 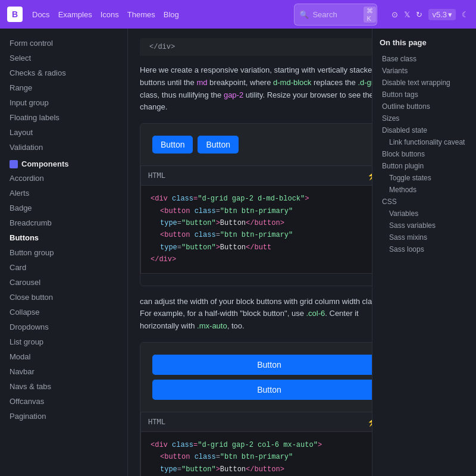 What do you see at coordinates (269, 390) in the screenshot?
I see `demo-button-2b: Button` at bounding box center [269, 390].